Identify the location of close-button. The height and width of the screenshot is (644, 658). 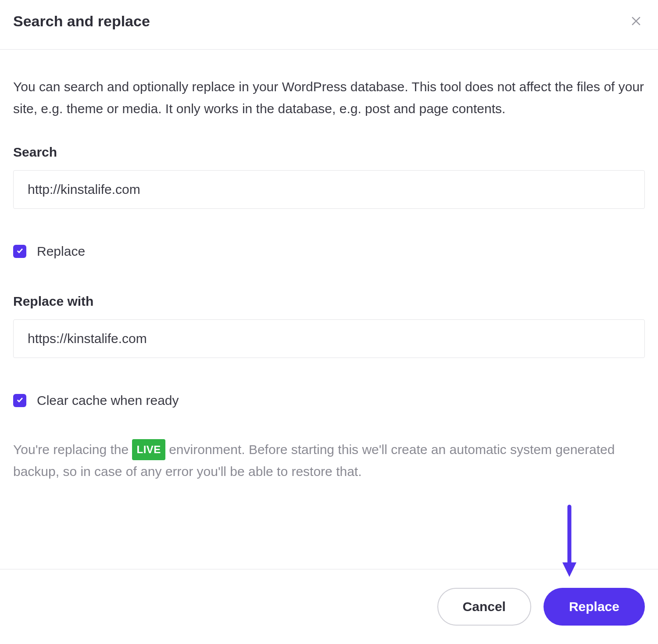
(636, 21).